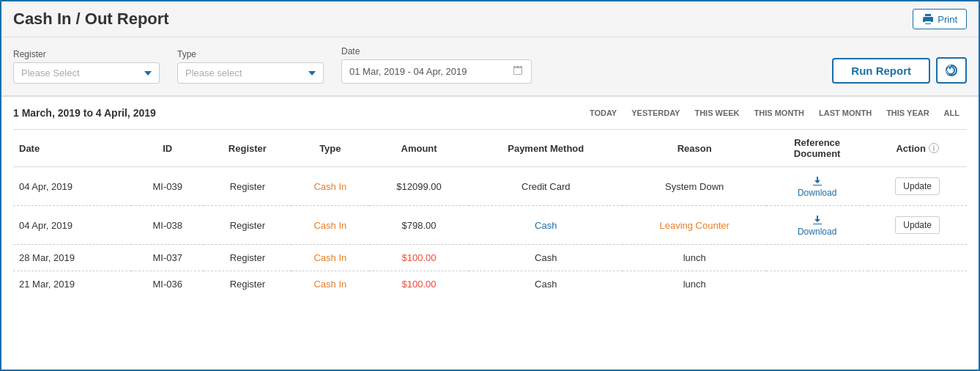 The width and height of the screenshot is (980, 371). What do you see at coordinates (490, 226) in the screenshot?
I see `table-row: 04 Apr, 2019 MI-038 Register Cash In $79…` at bounding box center [490, 226].